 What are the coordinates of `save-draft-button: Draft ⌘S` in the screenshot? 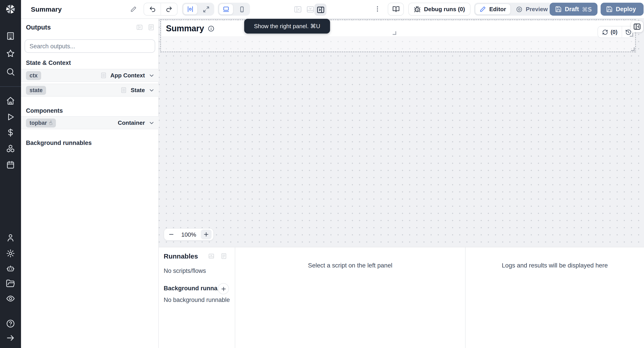 It's located at (574, 9).